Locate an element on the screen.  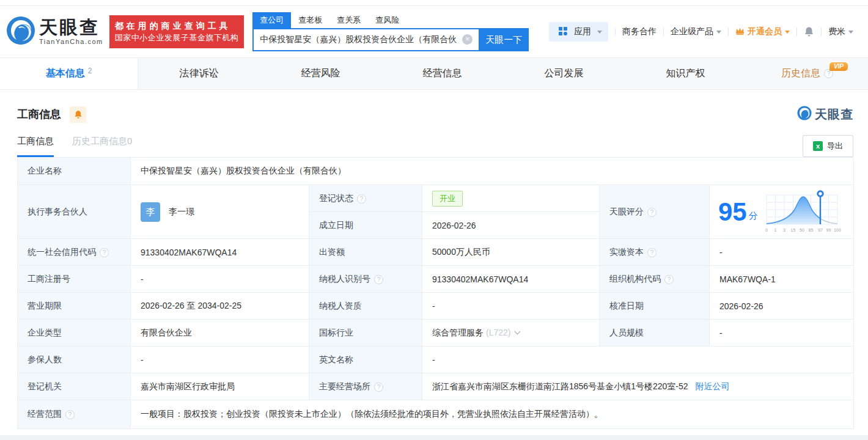
company-type-label: 企业类型 is located at coordinates (75, 333).